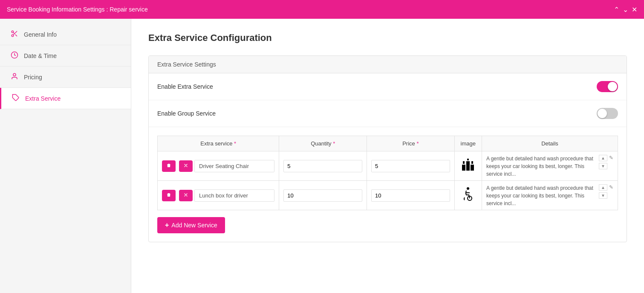  What do you see at coordinates (66, 56) in the screenshot?
I see `sidebar-item-date-time: Date & Time` at bounding box center [66, 56].